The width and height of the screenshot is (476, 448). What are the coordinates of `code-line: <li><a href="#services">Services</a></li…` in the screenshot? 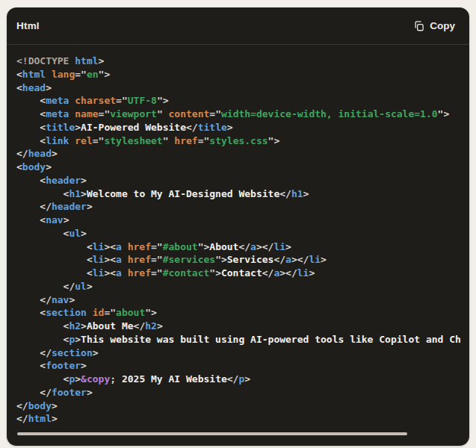 It's located at (243, 260).